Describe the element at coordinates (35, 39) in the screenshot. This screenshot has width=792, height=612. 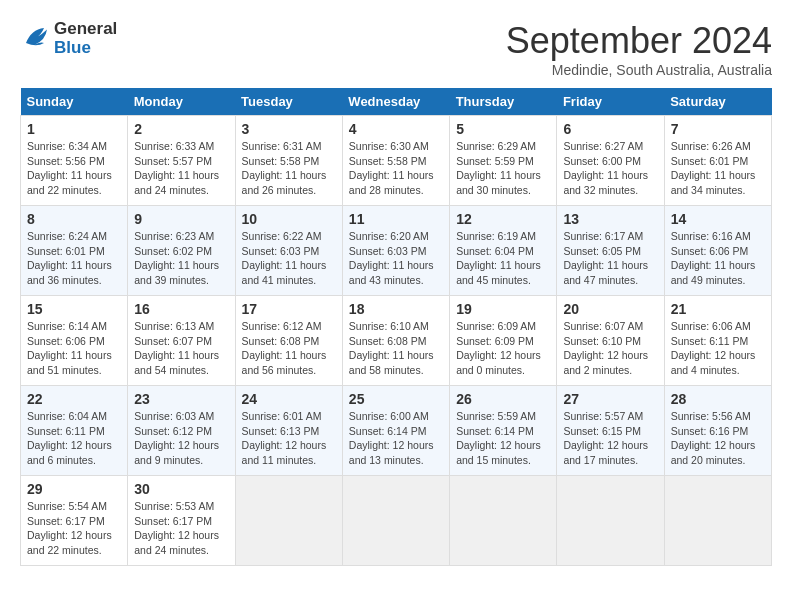
I see `logo-text` at that location.